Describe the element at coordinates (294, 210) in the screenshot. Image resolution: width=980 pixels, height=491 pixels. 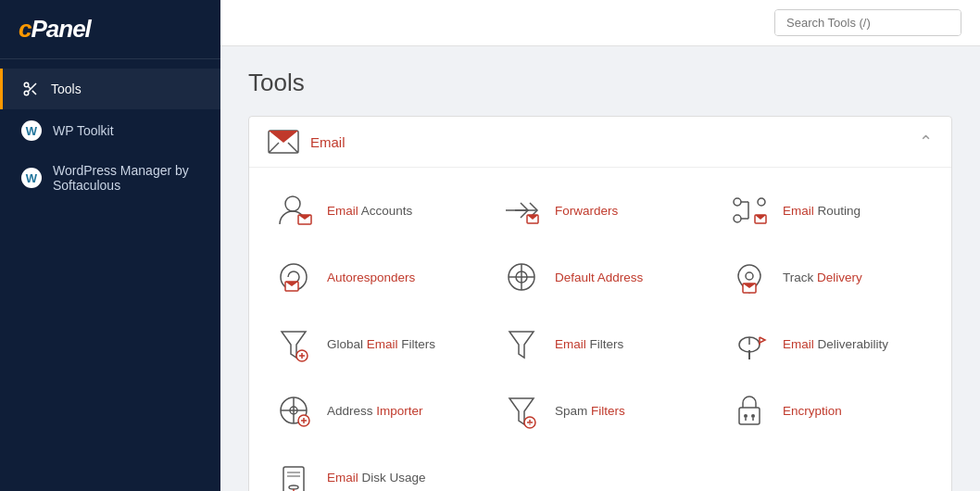
I see `email-accounts-icon` at that location.